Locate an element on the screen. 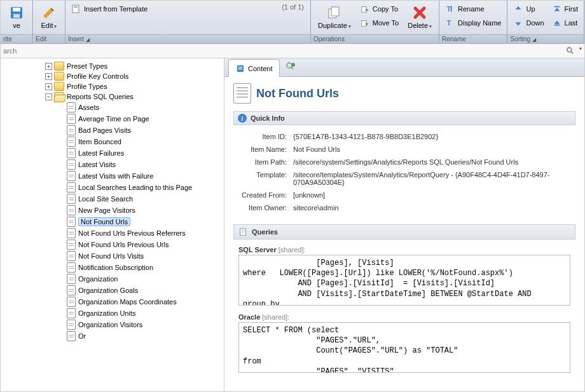 The width and height of the screenshot is (585, 392). tab-content: Content is located at coordinates (254, 68).